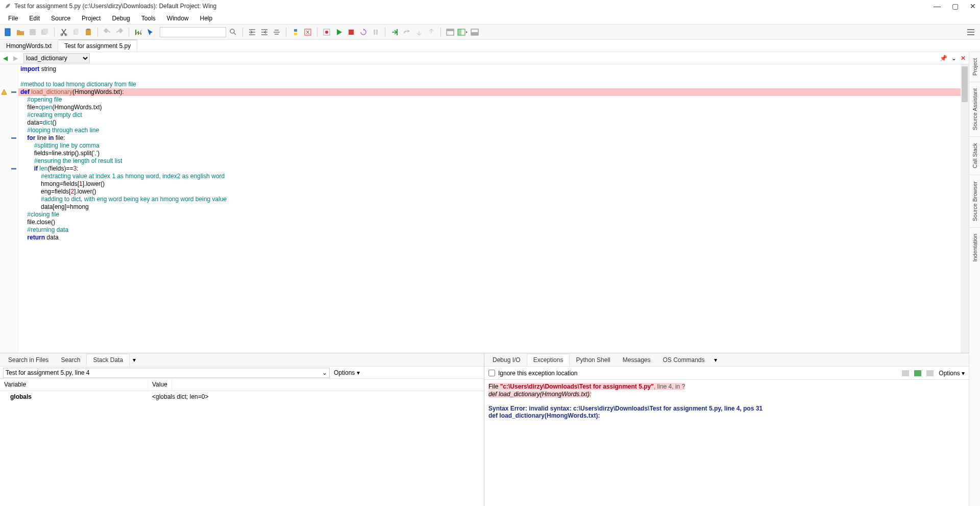 Image resolution: width=980 pixels, height=506 pixels. What do you see at coordinates (943, 58) in the screenshot?
I see `pin-icon: 📌` at bounding box center [943, 58].